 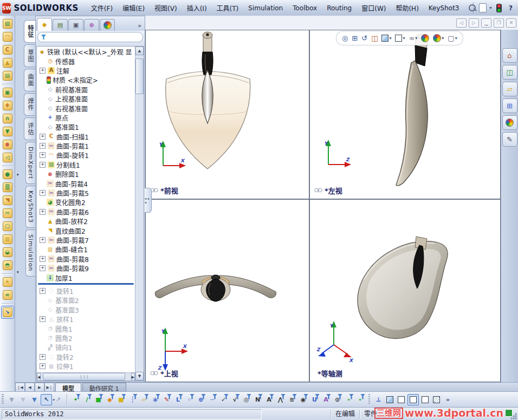 I want to click on selection-filter-toggle-icon: ▼, so click(x=12, y=399).